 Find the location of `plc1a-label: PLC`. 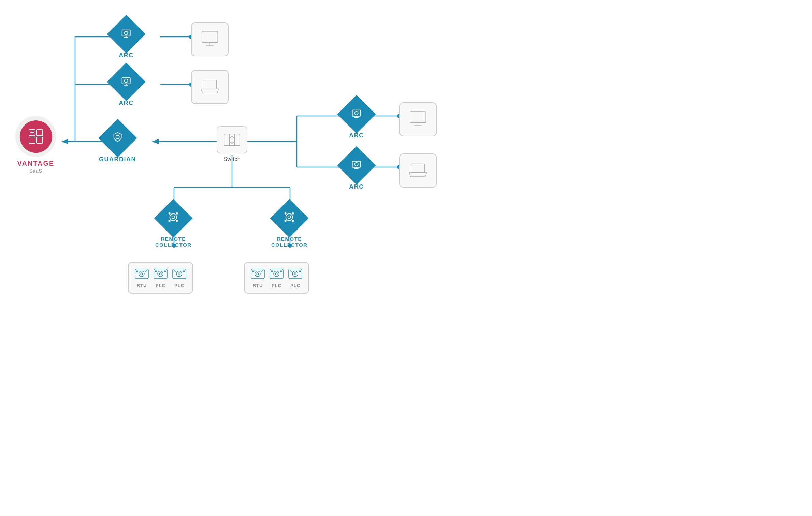

plc1a-label: PLC is located at coordinates (160, 286).